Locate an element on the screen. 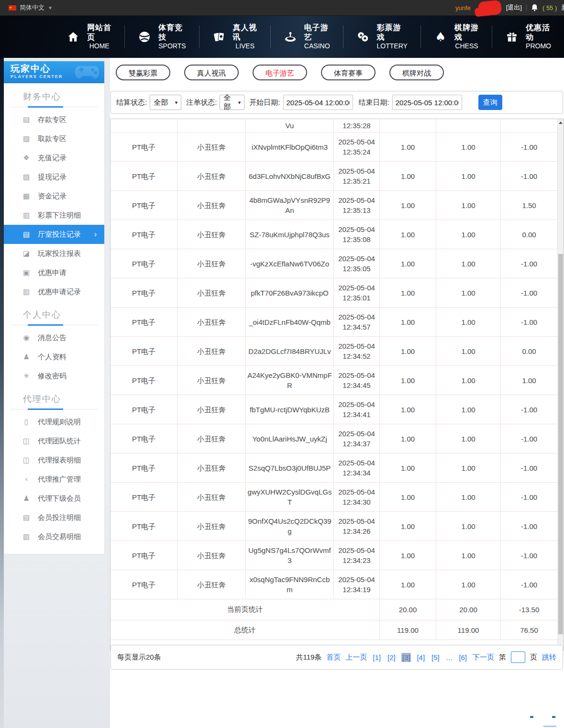 The image size is (564, 728). scrollbar-thumb is located at coordinates (561, 444).